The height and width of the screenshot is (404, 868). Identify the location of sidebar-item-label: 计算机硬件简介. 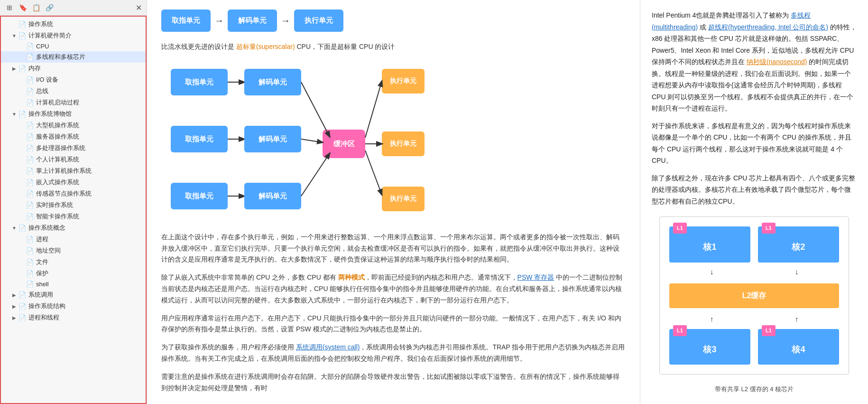
(87, 36).